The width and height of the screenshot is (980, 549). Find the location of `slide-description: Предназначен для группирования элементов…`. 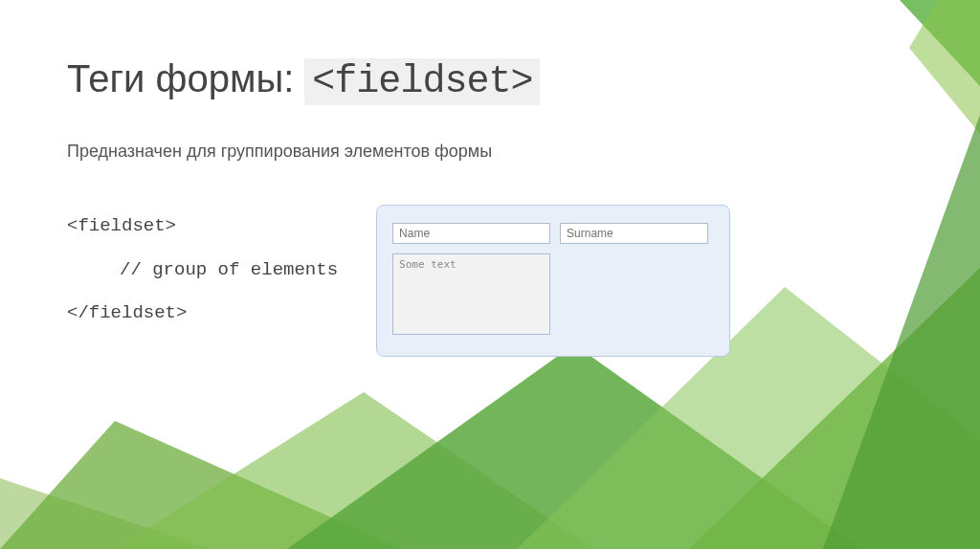

slide-description: Предназначен для группирования элементов… is located at coordinates (490, 151).